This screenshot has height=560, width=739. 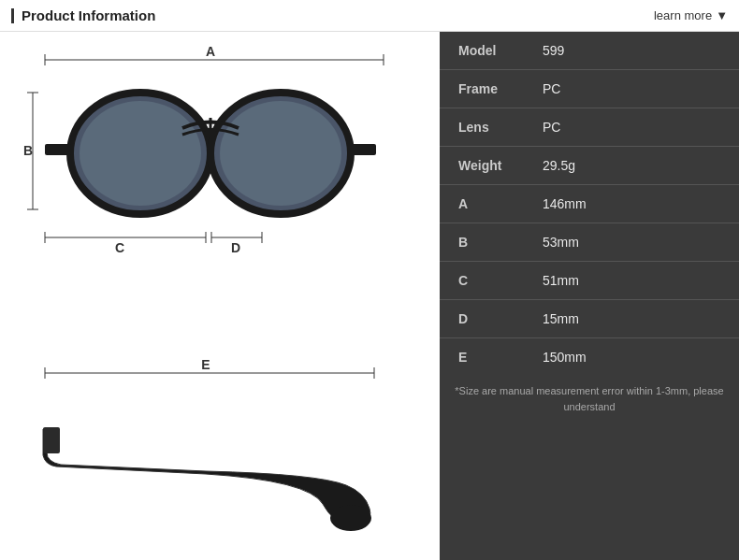 What do you see at coordinates (631, 204) in the screenshot?
I see `spec-value: 146mm` at bounding box center [631, 204].